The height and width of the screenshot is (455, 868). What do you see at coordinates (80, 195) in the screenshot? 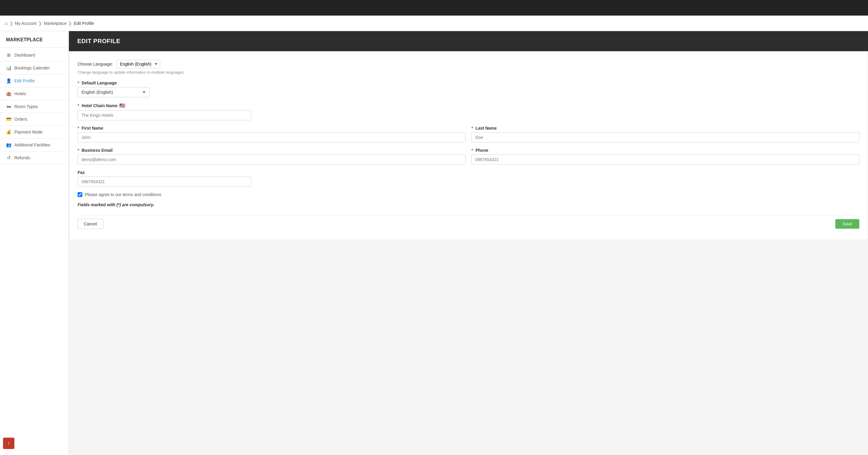
I see `terms-checkbox` at bounding box center [80, 195].